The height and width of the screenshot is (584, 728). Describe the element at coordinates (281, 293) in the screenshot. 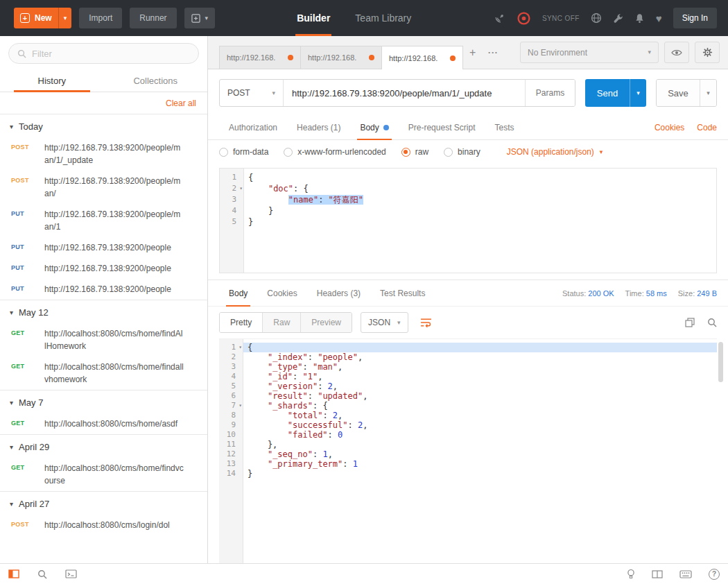

I see `response-tab-cookies: Cookies` at that location.